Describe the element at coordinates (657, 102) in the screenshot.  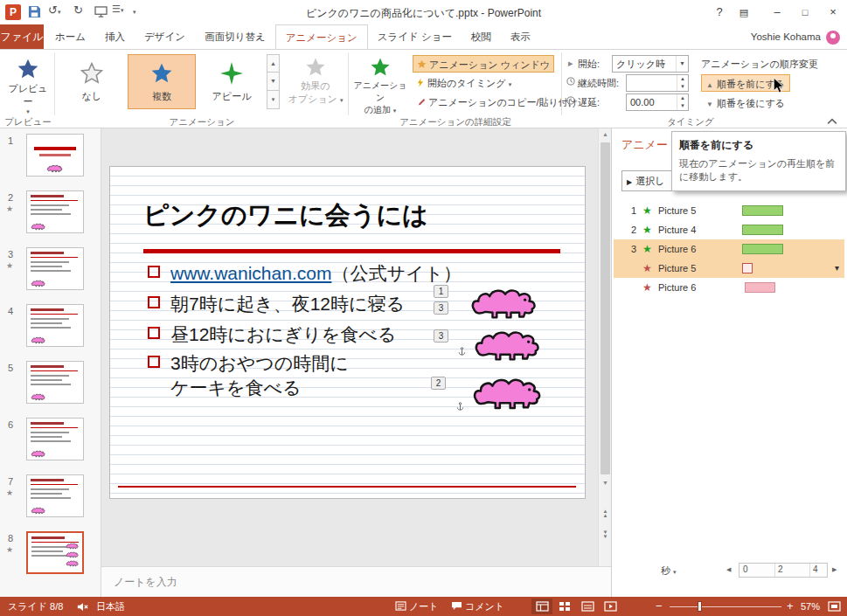
I see `delay-spinner: 00.00▲▼` at that location.